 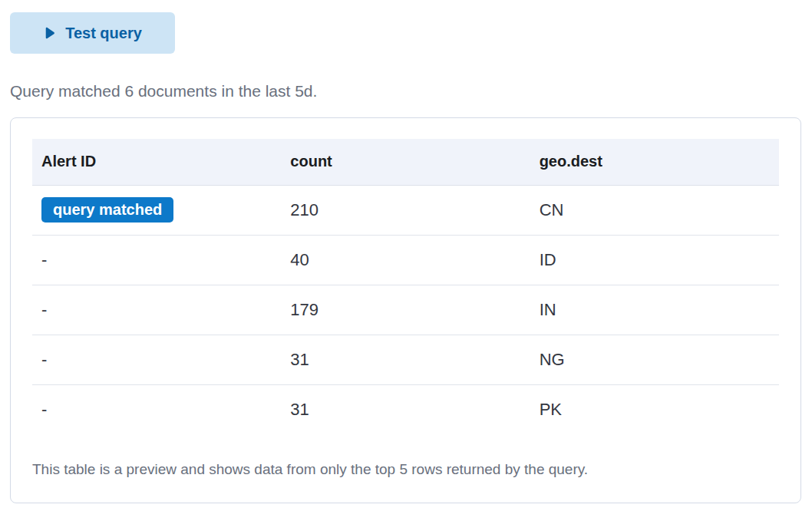 I want to click on play-icon, so click(x=49, y=33).